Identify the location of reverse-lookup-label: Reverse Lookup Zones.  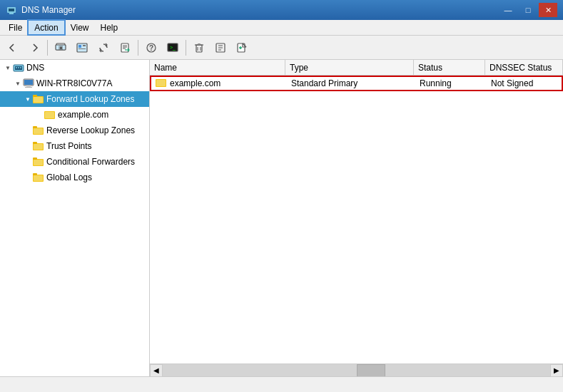
(91, 130).